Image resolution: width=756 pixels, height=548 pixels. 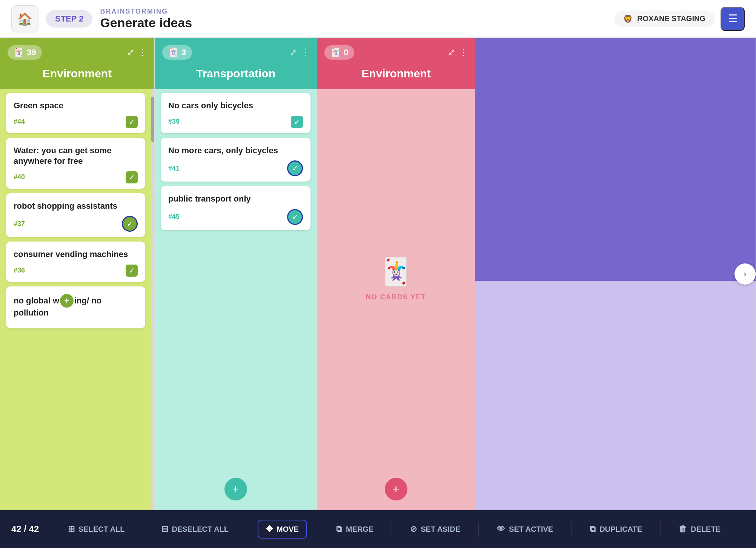 What do you see at coordinates (77, 52) in the screenshot?
I see `col-top-row: 🃏 39 ⤢ ⋮` at bounding box center [77, 52].